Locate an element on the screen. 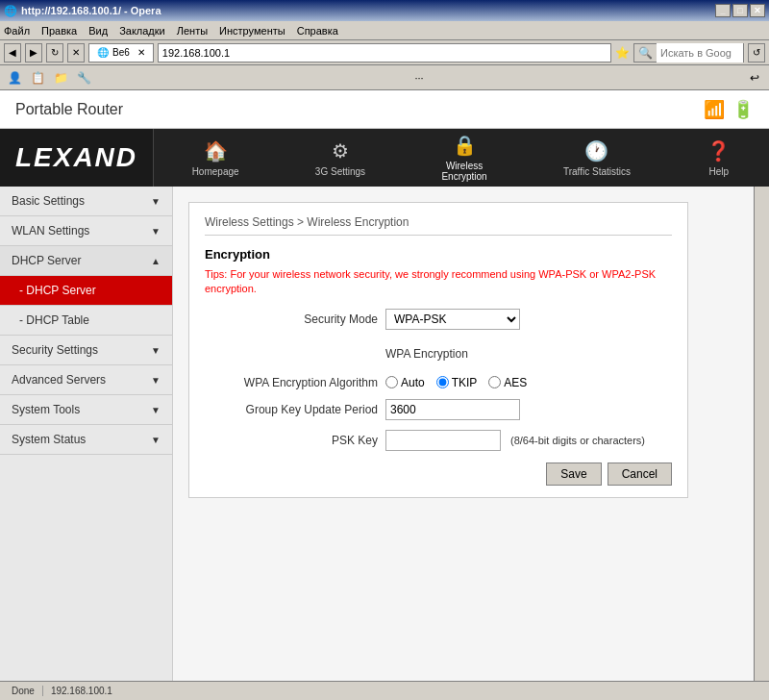 This screenshot has height=700, width=769. toolbar: 👤 📋 📁 🔧 ··· ↩ is located at coordinates (384, 78).